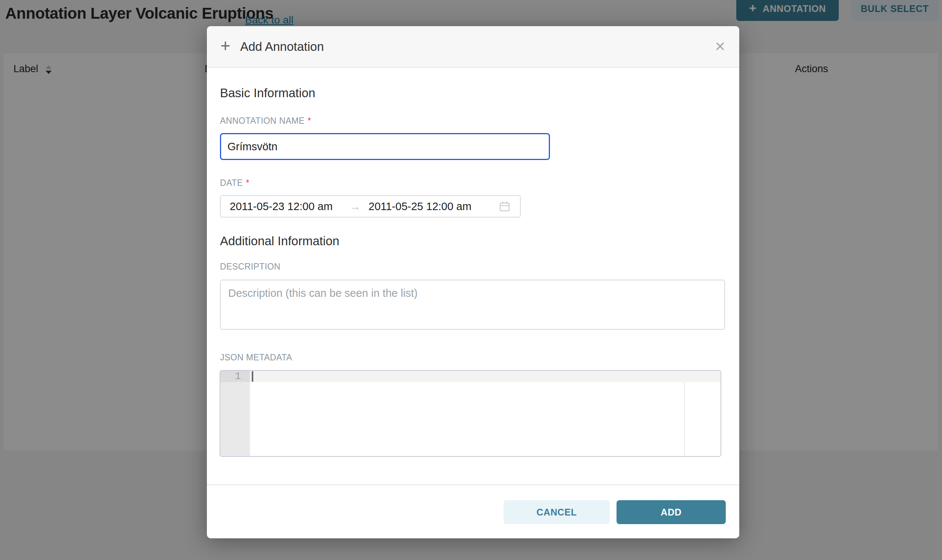 This screenshot has width=942, height=560. Describe the element at coordinates (473, 47) in the screenshot. I see `modal-header: + Add Annotation ✕` at that location.